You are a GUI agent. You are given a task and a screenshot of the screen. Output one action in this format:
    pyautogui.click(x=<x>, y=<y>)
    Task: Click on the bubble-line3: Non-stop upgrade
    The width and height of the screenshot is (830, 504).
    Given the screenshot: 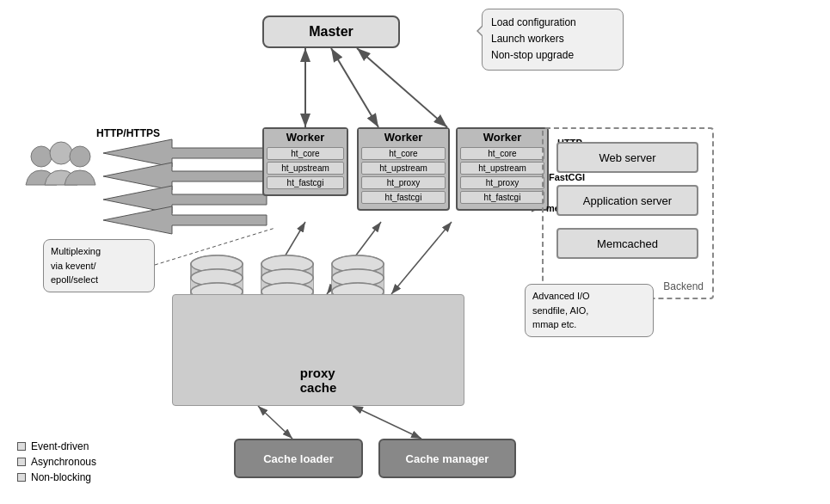 What is the action you would take?
    pyautogui.click(x=532, y=55)
    